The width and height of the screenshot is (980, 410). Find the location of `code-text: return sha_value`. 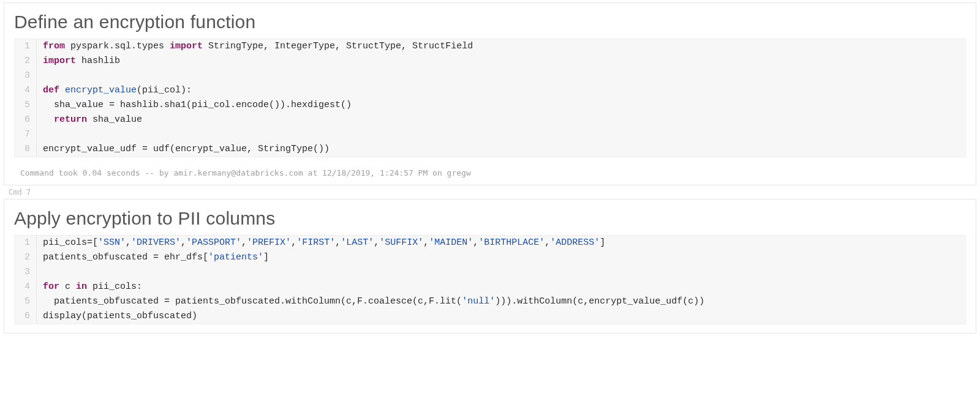

code-text: return sha_value is located at coordinates (501, 120).